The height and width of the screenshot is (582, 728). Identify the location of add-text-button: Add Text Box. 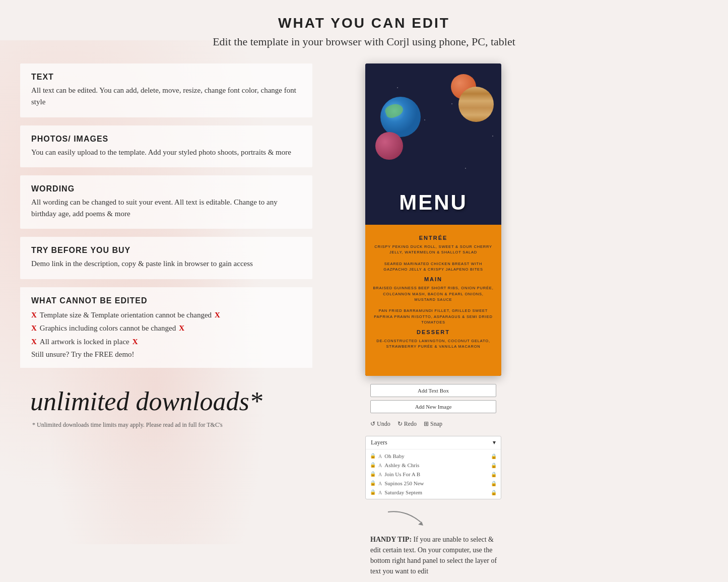
(433, 391).